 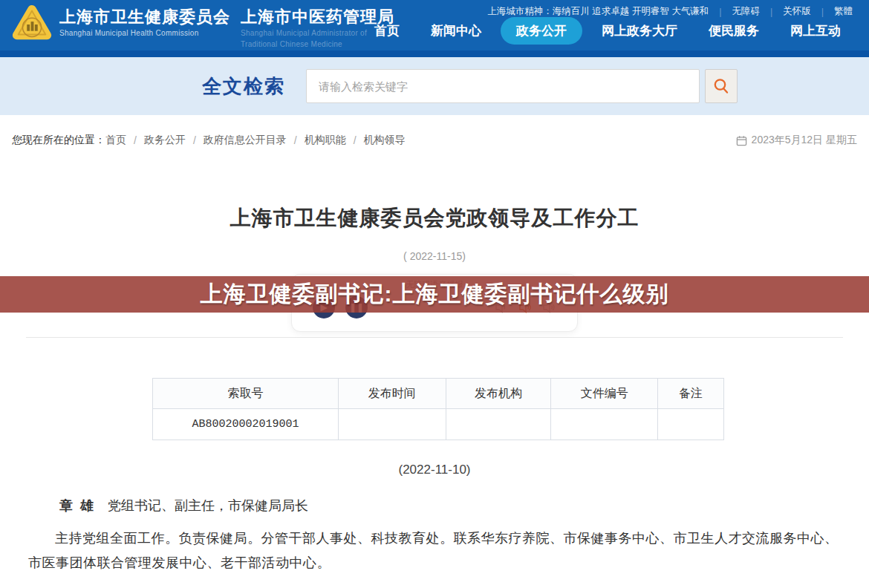 I want to click on leader-line: 章 雄 党组书记、副主任，市保健局局长, so click(x=464, y=506).